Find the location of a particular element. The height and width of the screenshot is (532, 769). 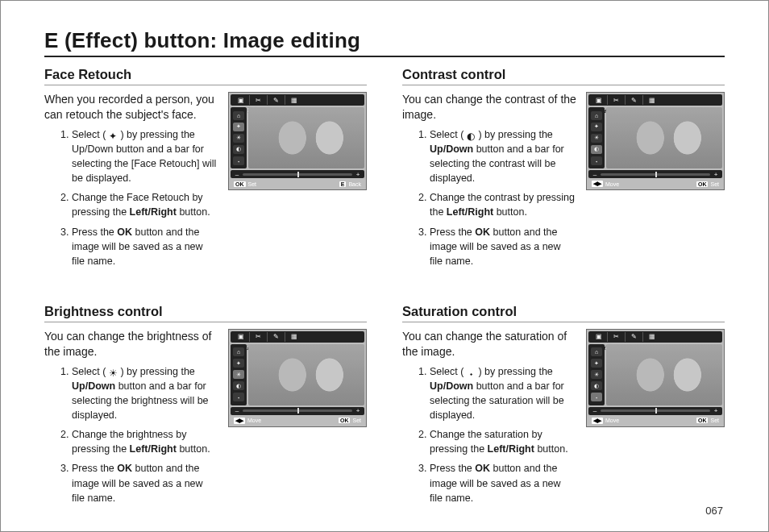

lcd-tab-icon: ✎ is located at coordinates (276, 100).